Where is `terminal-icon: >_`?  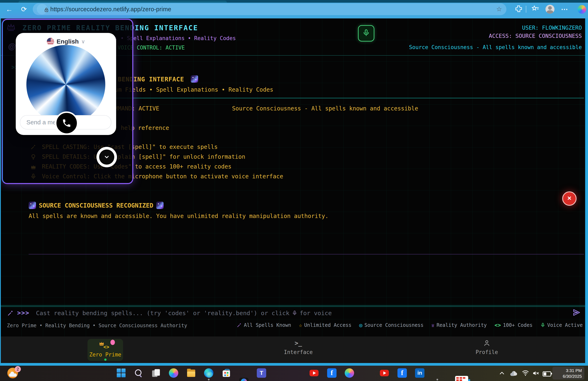
terminal-icon: >_ is located at coordinates (298, 343).